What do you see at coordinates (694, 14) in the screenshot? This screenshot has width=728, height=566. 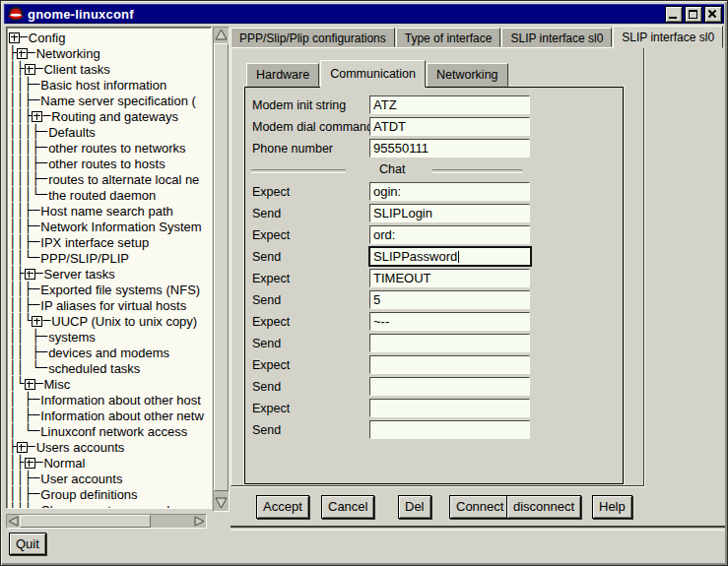 I see `maximize-button` at bounding box center [694, 14].